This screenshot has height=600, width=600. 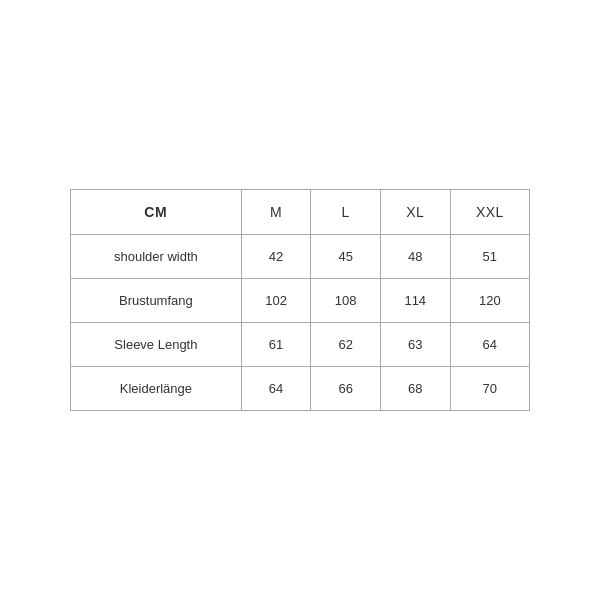 I want to click on cell-r0-c1: 45, so click(x=346, y=257).